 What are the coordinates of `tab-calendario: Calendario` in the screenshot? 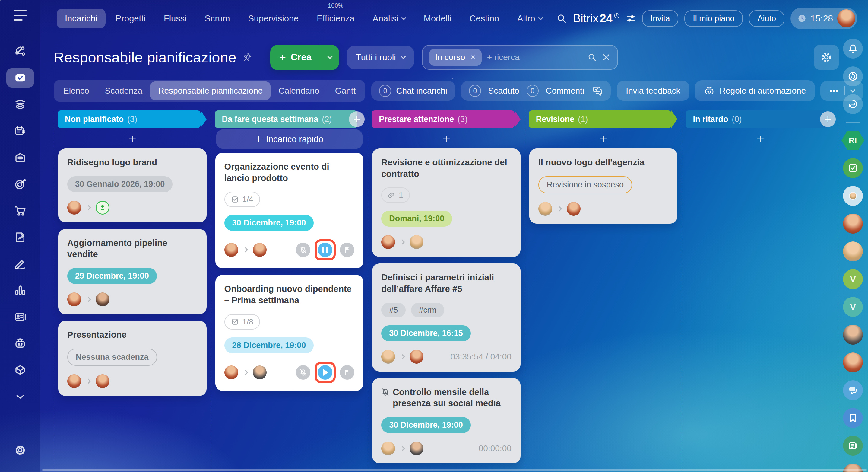 It's located at (299, 91).